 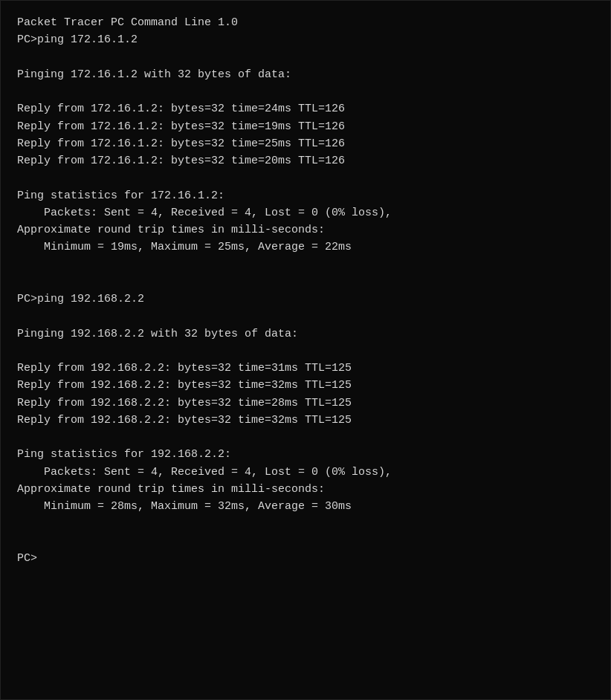 I want to click on terminal-line-blank2, so click(x=306, y=92).